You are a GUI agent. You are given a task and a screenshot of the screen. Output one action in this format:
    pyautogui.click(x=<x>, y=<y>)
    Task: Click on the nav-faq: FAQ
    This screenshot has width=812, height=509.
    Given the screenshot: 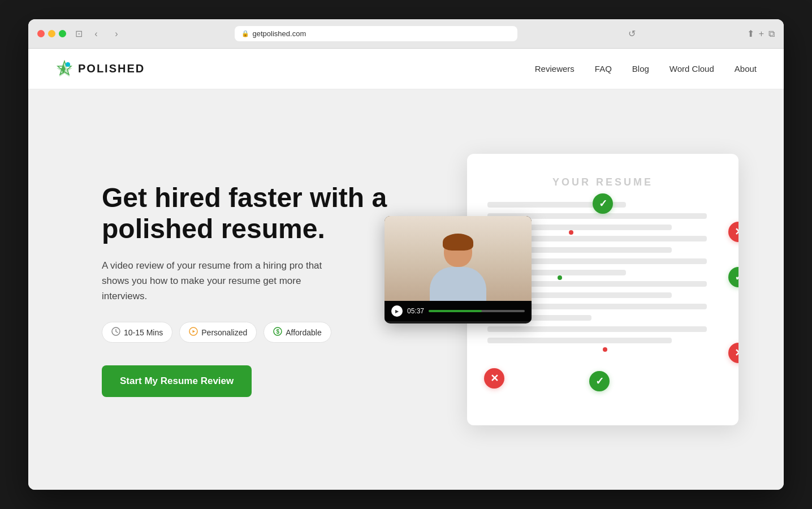 What is the action you would take?
    pyautogui.click(x=603, y=69)
    